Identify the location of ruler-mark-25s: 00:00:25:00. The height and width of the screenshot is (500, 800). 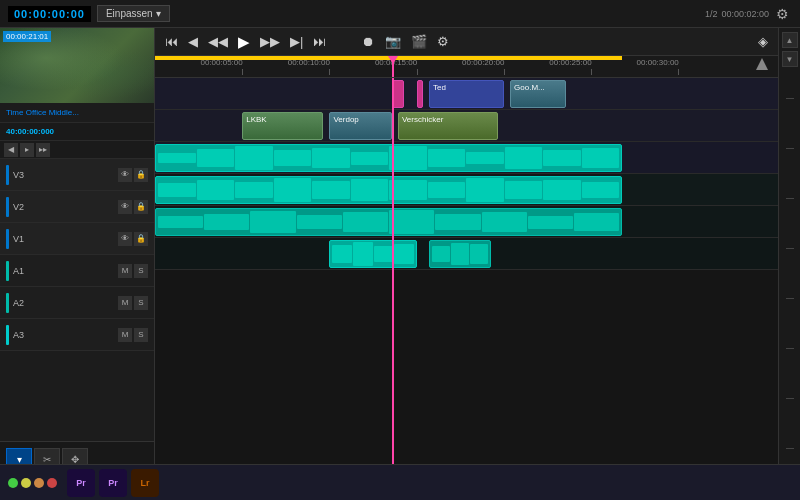
(592, 72).